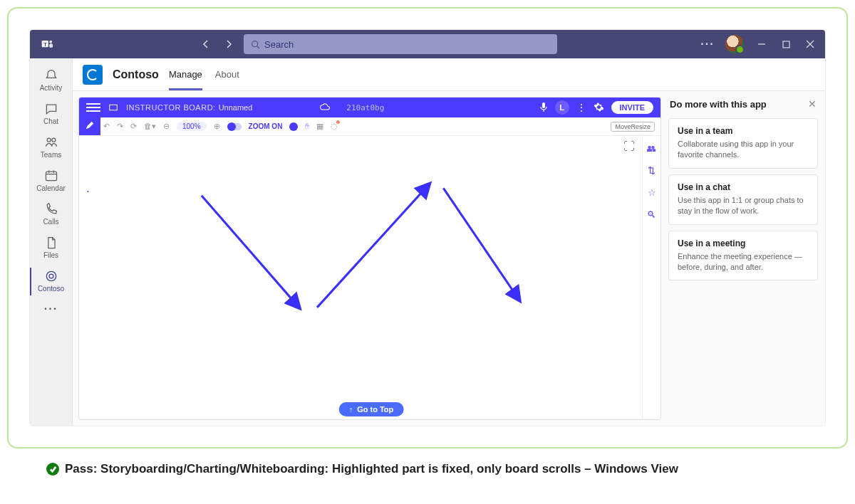 This screenshot has height=504, width=855. Describe the element at coordinates (743, 243) in the screenshot. I see `card-title: Use in a meeting` at that location.